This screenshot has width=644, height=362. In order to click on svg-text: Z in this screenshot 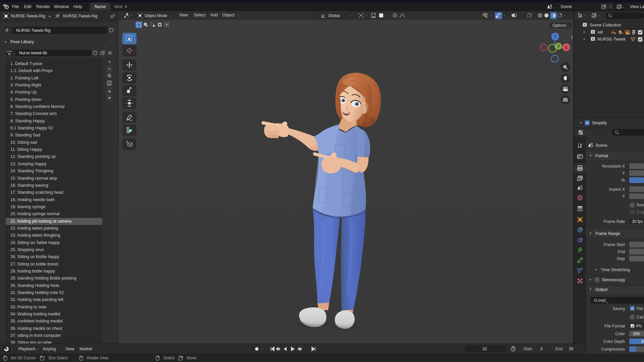, I will do `click(555, 37)`.